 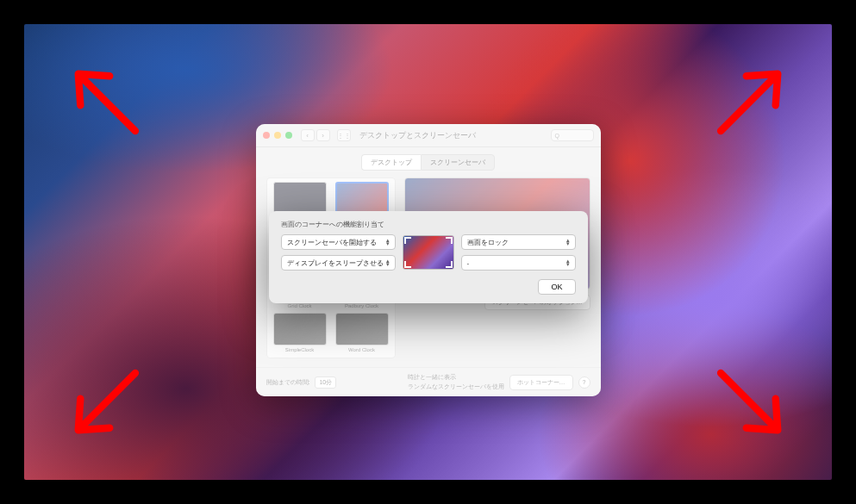 What do you see at coordinates (572, 135) in the screenshot?
I see `search-input: Q` at bounding box center [572, 135].